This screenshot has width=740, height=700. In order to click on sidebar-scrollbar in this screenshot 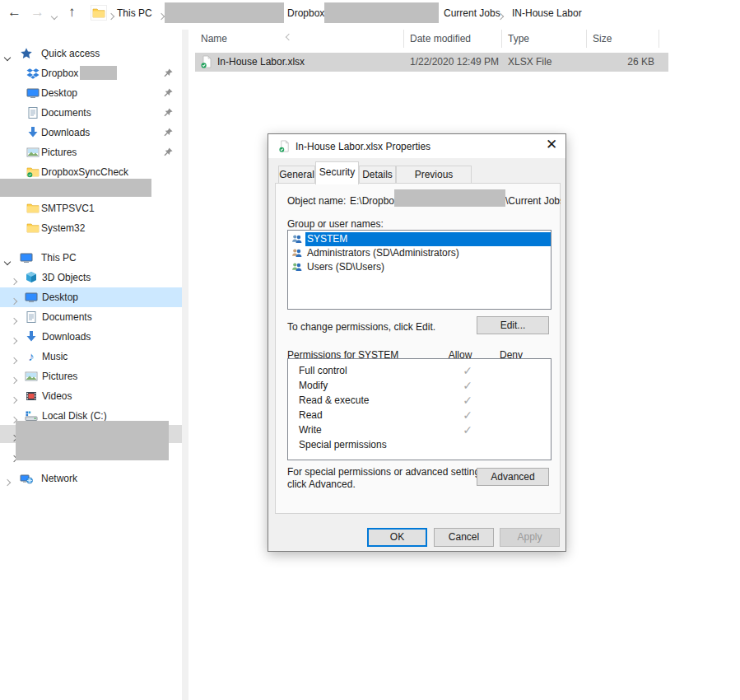, I will do `click(185, 365)`.